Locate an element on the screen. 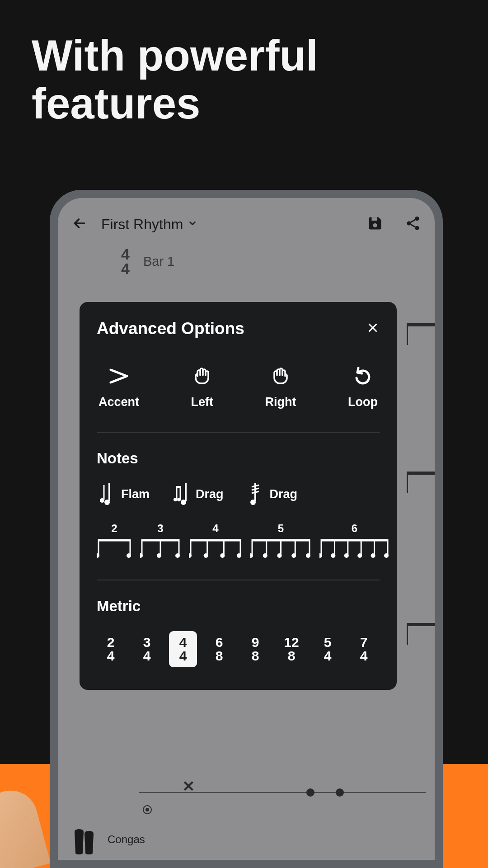 This screenshot has width=488, height=868. metric-top: 5 is located at coordinates (328, 642).